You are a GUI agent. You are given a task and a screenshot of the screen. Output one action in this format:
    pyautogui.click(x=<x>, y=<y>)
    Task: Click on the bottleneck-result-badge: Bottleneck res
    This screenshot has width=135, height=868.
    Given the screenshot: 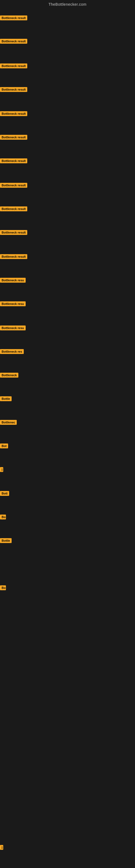 What is the action you would take?
    pyautogui.click(x=12, y=352)
    